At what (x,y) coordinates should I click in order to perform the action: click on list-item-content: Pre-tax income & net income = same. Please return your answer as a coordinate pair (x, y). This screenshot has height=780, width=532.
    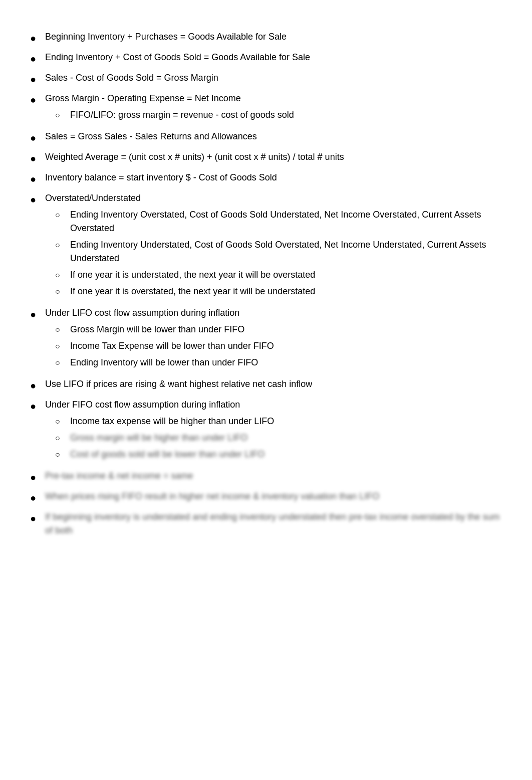
    Looking at the image, I should click on (274, 476).